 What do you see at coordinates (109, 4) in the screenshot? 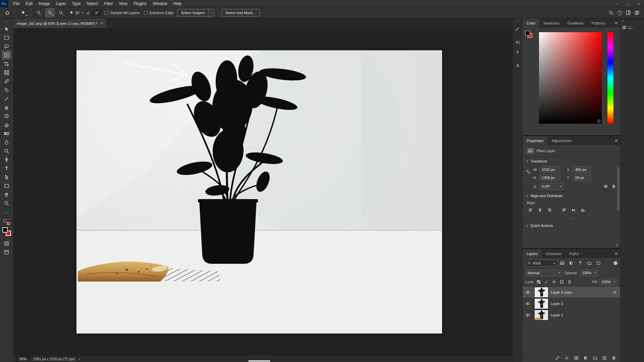
I see `menu-filter: Filter` at bounding box center [109, 4].